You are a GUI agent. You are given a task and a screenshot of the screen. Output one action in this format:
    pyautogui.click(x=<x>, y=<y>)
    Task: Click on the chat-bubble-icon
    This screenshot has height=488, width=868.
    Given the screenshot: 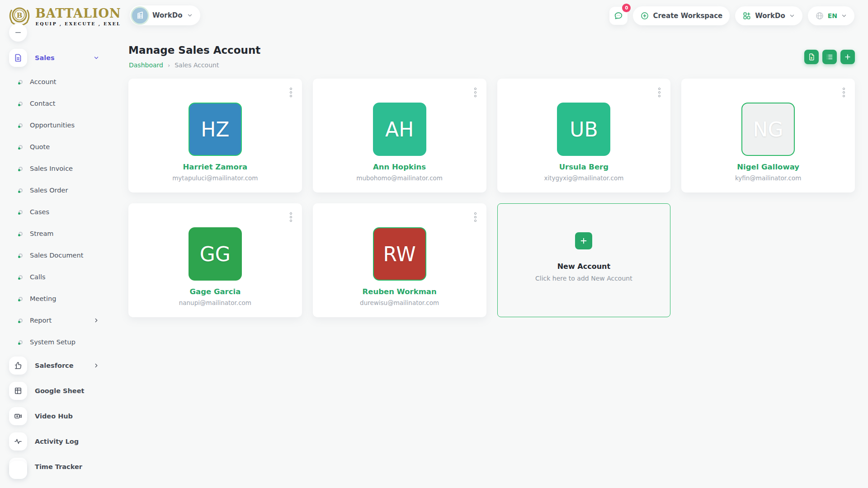 What is the action you would take?
    pyautogui.click(x=618, y=16)
    